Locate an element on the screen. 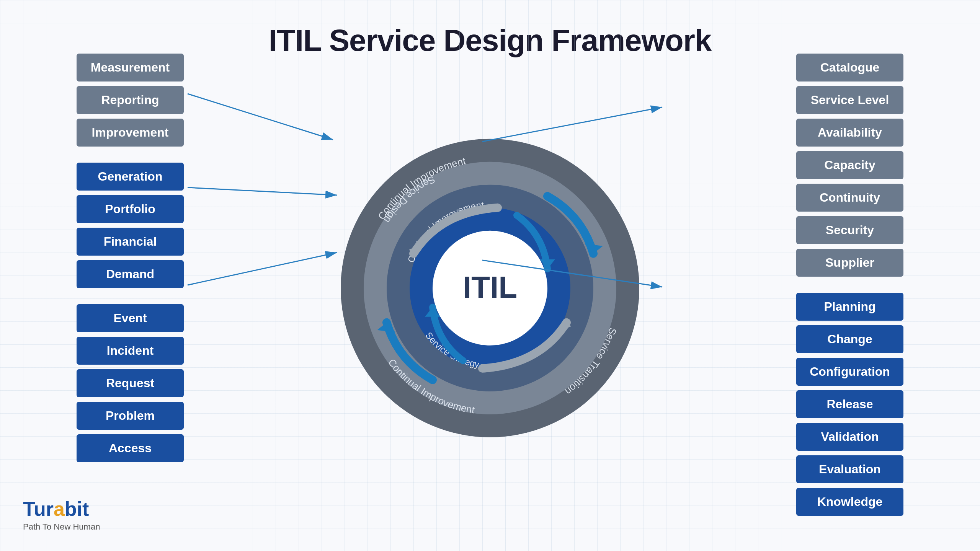 The height and width of the screenshot is (551, 980). problem-box: Problem is located at coordinates (130, 416).